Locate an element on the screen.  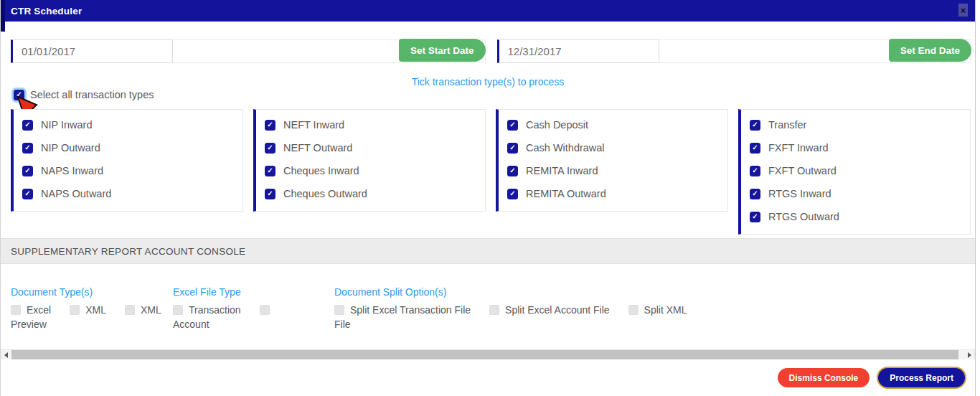
end-date-input is located at coordinates (578, 52).